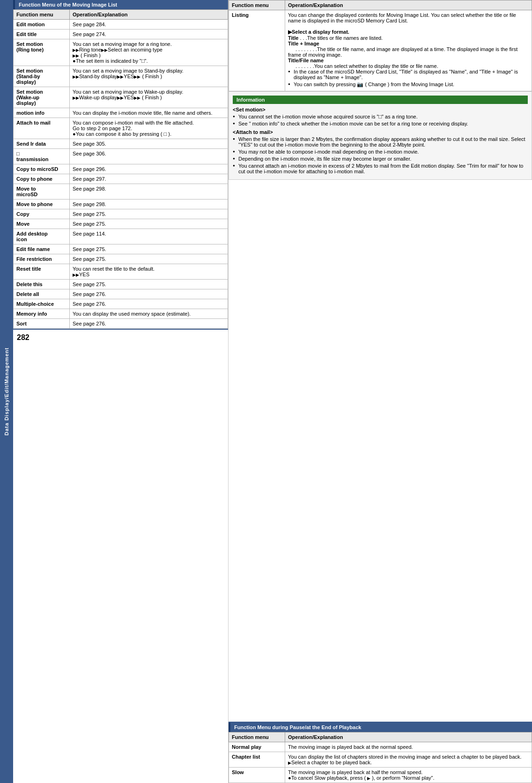 The image size is (532, 783). Describe the element at coordinates (42, 35) in the screenshot. I see `menu-cell: Edit title` at that location.